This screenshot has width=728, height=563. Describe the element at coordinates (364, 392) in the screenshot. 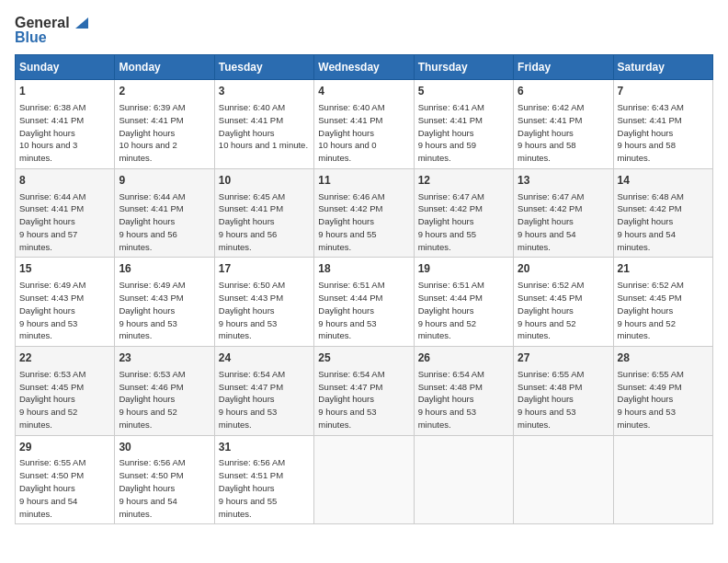

I see `calendar-cell: 25 Sunrise: 6:54 AM Sunset: 4:47 PM Dayl…` at that location.